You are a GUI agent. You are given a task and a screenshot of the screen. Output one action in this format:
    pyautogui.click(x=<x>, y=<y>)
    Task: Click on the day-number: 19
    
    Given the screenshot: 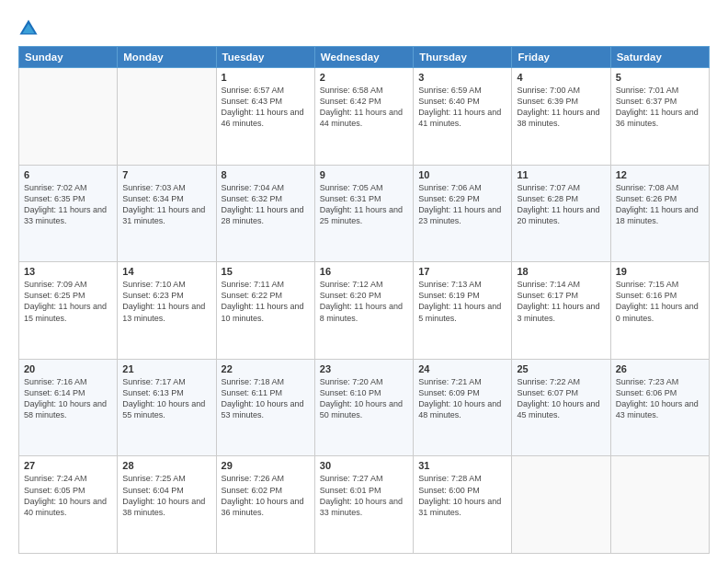 What is the action you would take?
    pyautogui.click(x=660, y=271)
    